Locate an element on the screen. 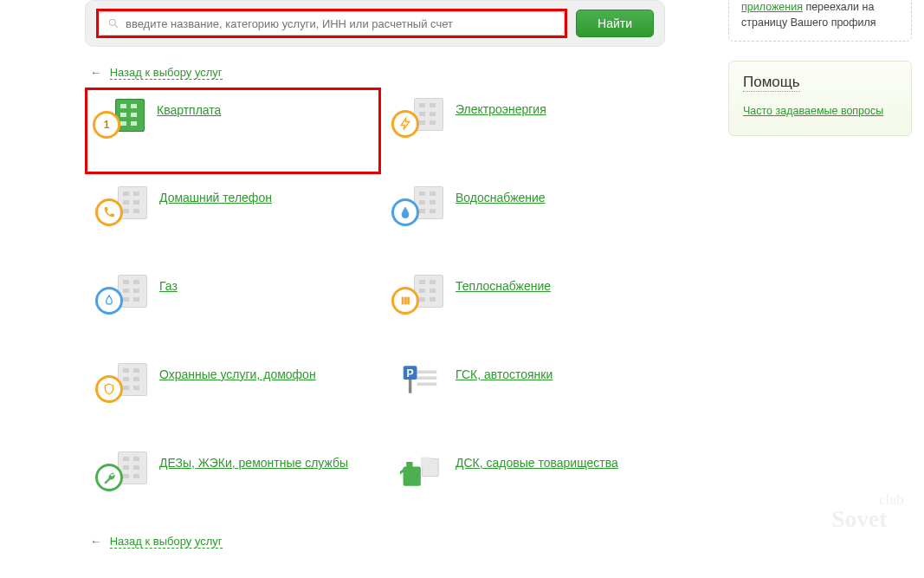 The width and height of the screenshot is (924, 578). category-phone: Домашний телефон is located at coordinates (233, 206).